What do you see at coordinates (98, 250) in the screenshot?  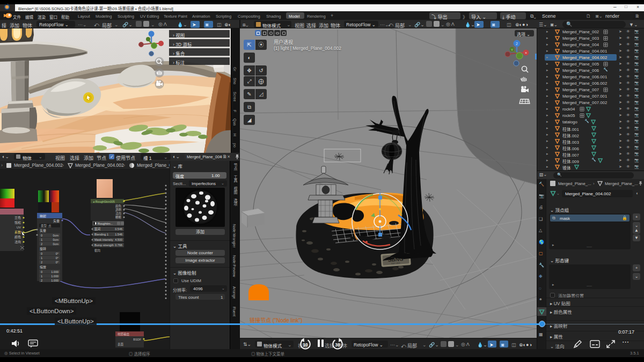 I see `svg-text: 据向` at bounding box center [98, 250].